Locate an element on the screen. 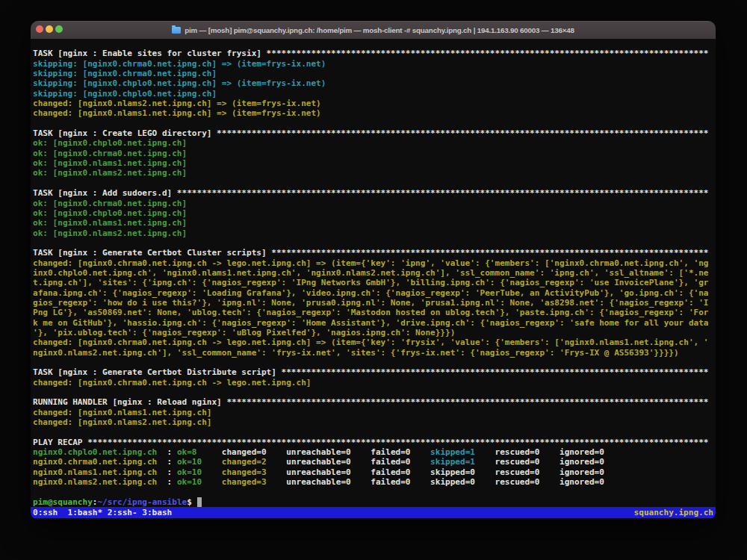 This screenshot has width=747, height=560. terminal-line: inx0.chplo0.net.ipng.ch', 'nginx0.nlams1… is located at coordinates (374, 273).